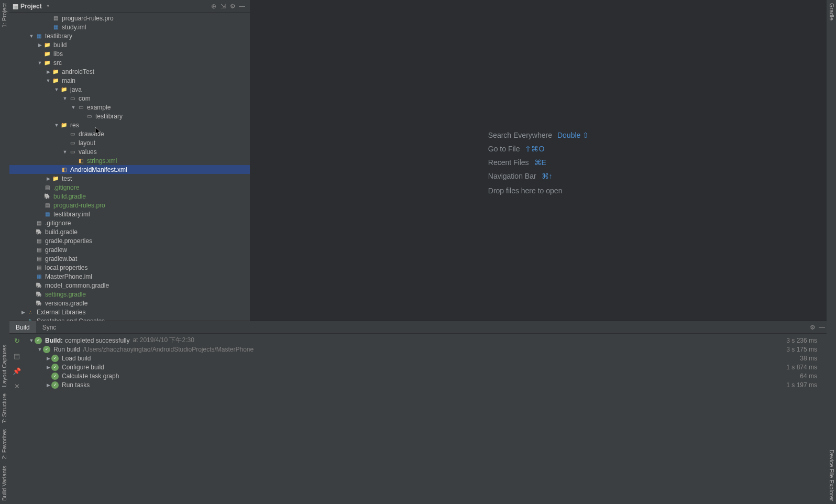 The width and height of the screenshot is (836, 504). What do you see at coordinates (5, 444) in the screenshot?
I see `gutter-favorites: 2: Favorites` at bounding box center [5, 444].